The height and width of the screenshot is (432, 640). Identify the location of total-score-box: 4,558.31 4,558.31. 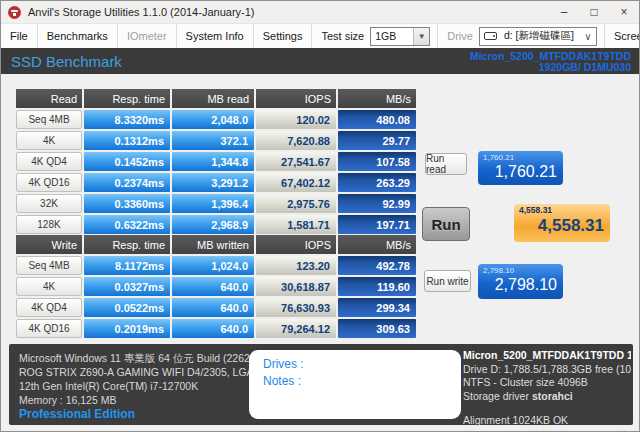
(562, 223).